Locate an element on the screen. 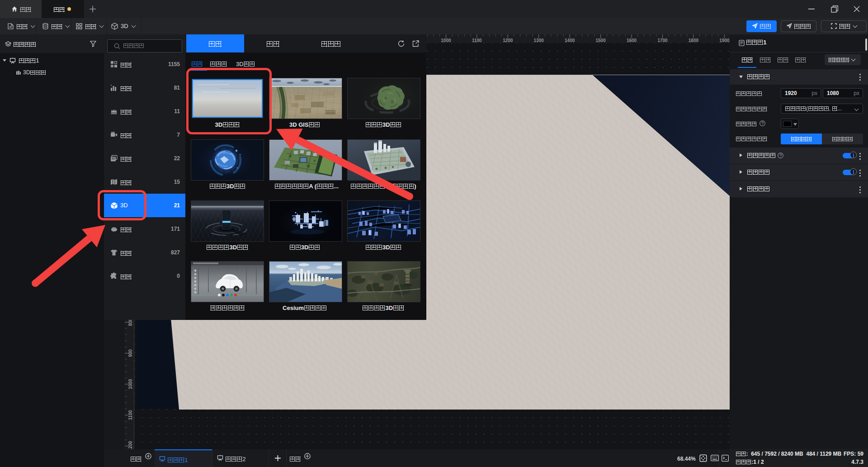  svg-text: 1500 is located at coordinates (600, 41).